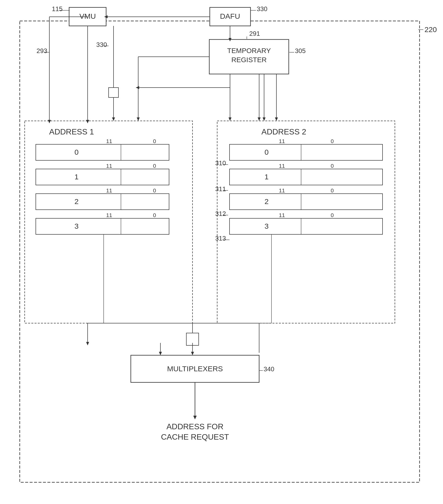 The height and width of the screenshot is (504, 443). I want to click on a1-r1-val: 1, so click(77, 177).